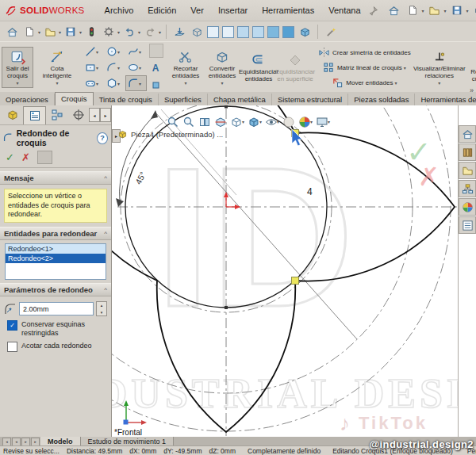 The height and width of the screenshot is (455, 476). I want to click on polygon-tool-button: ▾, so click(114, 83).